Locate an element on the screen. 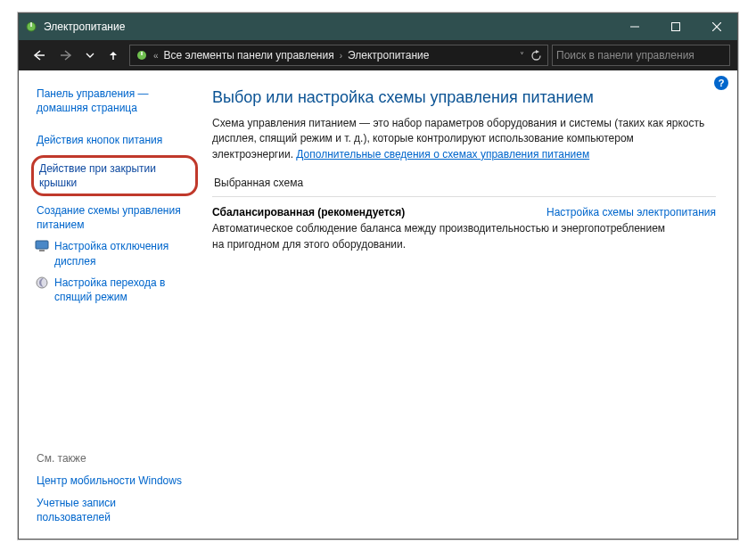  help-icon: ? is located at coordinates (721, 83).